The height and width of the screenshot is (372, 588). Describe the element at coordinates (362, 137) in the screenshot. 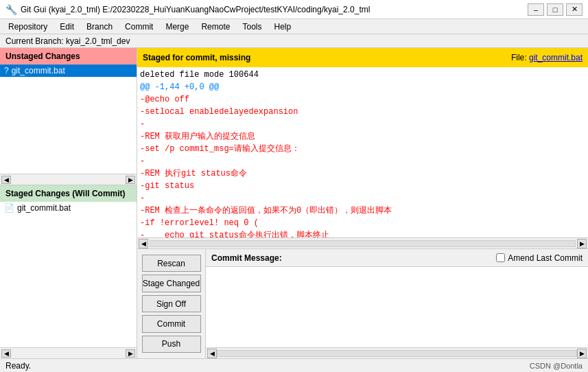

I see `diff-line: -REM 获取用户输入的提交信息` at that location.